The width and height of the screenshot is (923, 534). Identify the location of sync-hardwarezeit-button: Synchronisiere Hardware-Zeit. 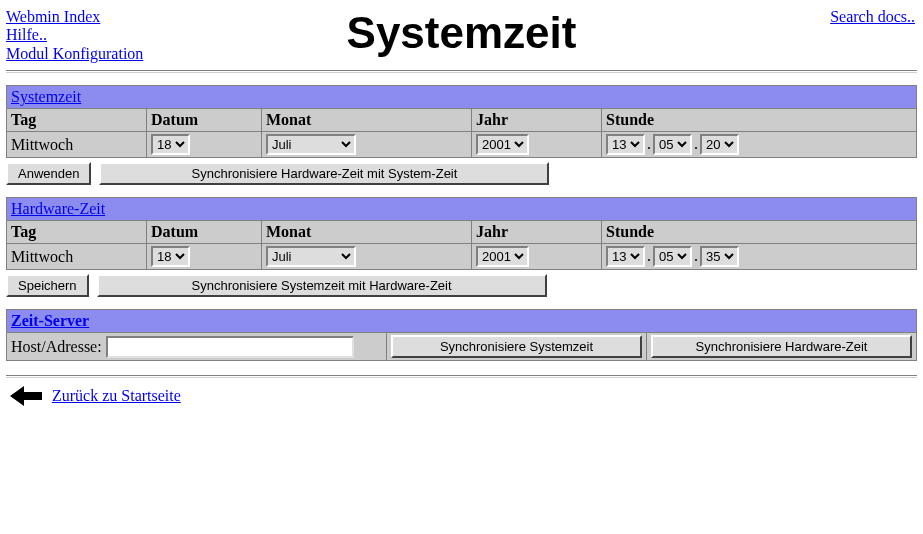
(782, 346).